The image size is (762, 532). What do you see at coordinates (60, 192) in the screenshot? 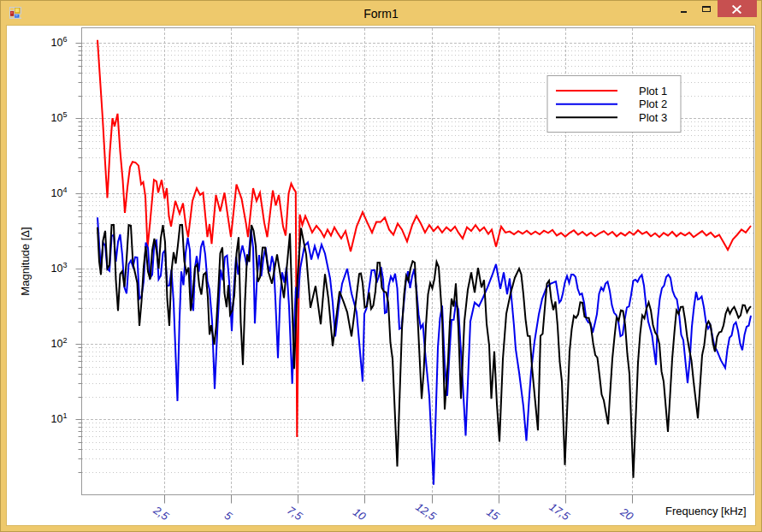
I see `svg-text: 104` at bounding box center [60, 192].